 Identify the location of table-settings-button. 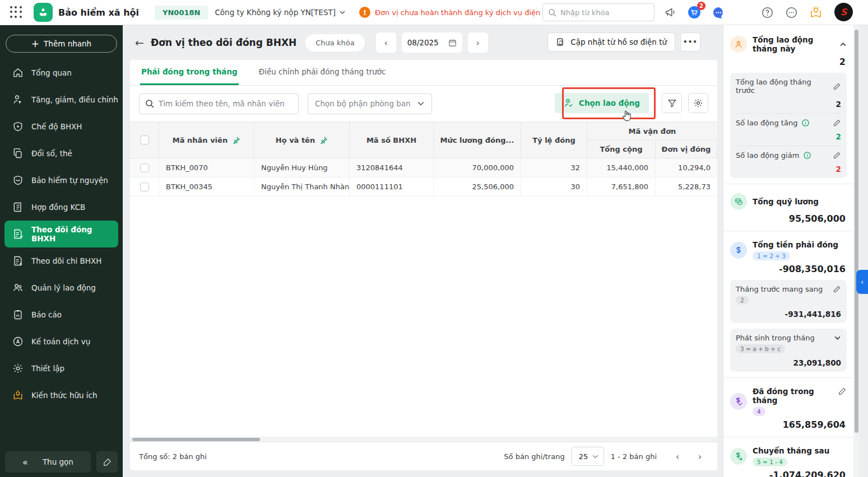
(698, 103).